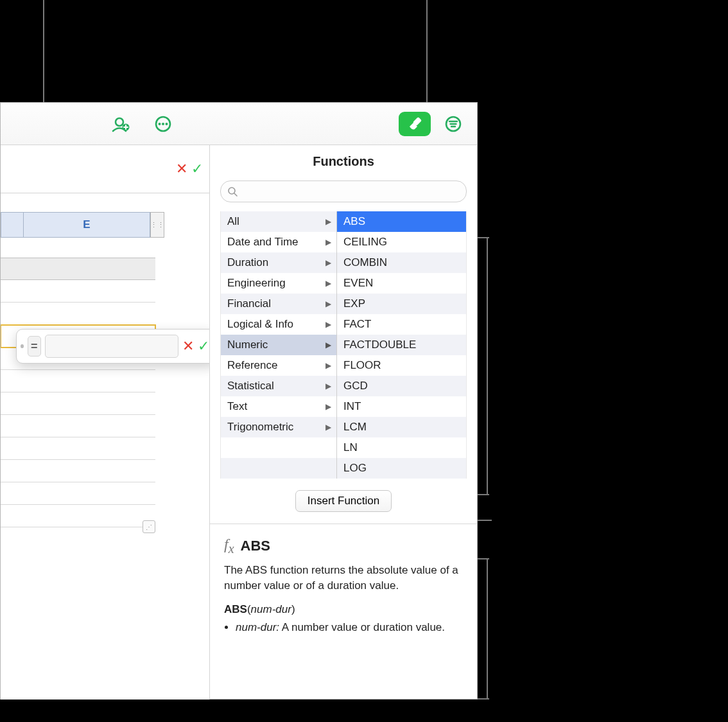 This screenshot has height=722, width=728. What do you see at coordinates (105, 170) in the screenshot?
I see `formula-bar: ✕ ✓` at bounding box center [105, 170].